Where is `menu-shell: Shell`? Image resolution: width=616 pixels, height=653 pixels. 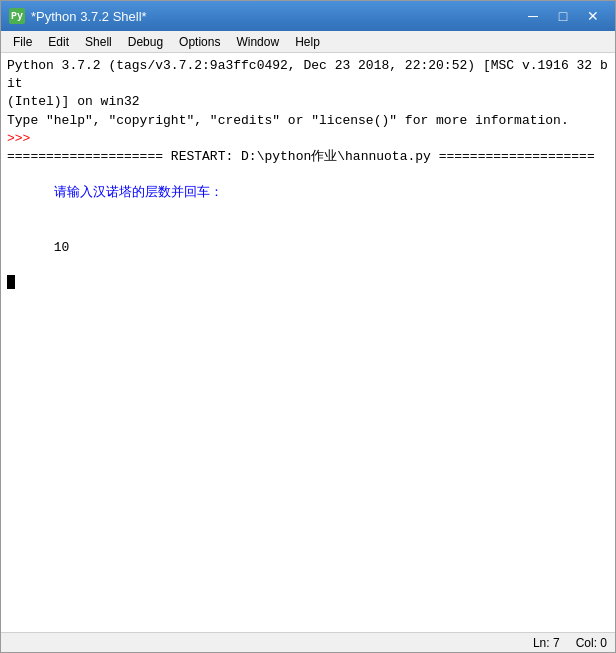
menu-shell: Shell is located at coordinates (98, 42).